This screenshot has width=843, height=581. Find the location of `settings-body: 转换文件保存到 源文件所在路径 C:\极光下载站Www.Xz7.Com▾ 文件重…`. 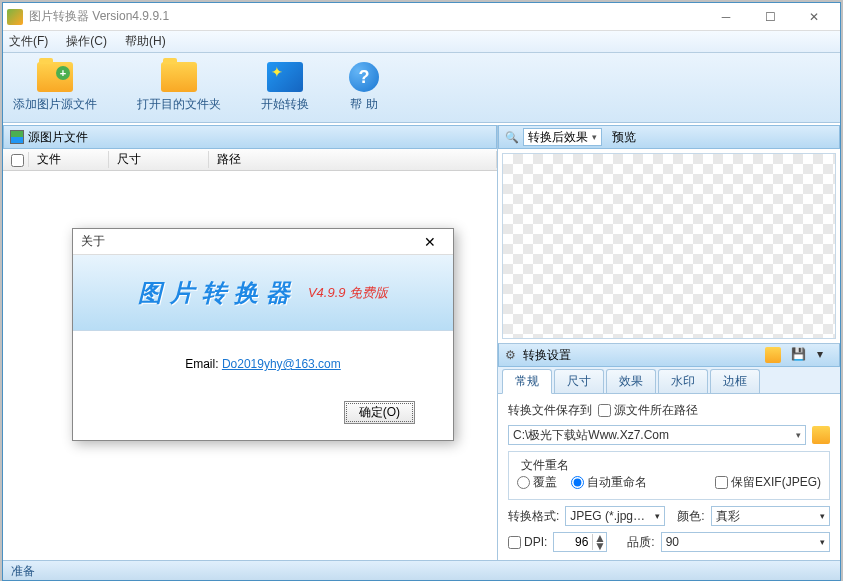

settings-body: 转换文件保存到 源文件所在路径 C:\极光下载站Www.Xz7.Com▾ 文件重… is located at coordinates (669, 477).